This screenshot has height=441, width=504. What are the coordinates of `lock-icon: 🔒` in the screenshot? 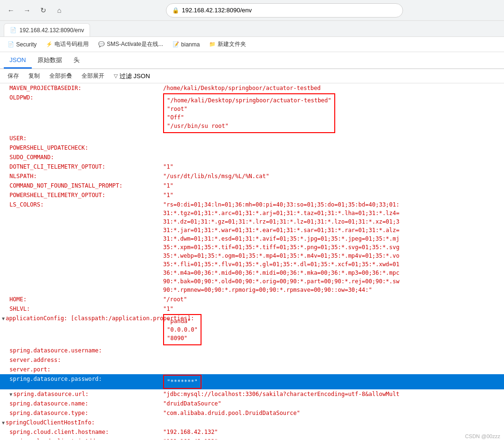 It's located at (175, 10).